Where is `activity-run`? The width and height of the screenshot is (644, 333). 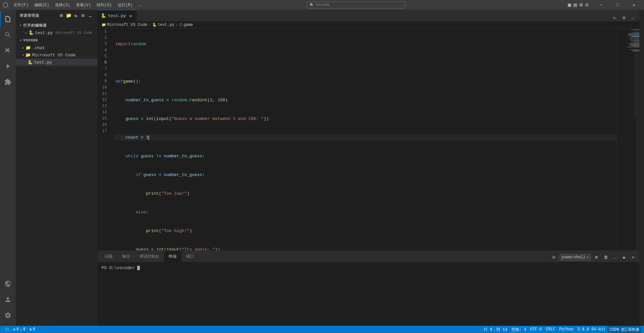 activity-run is located at coordinates (8, 66).